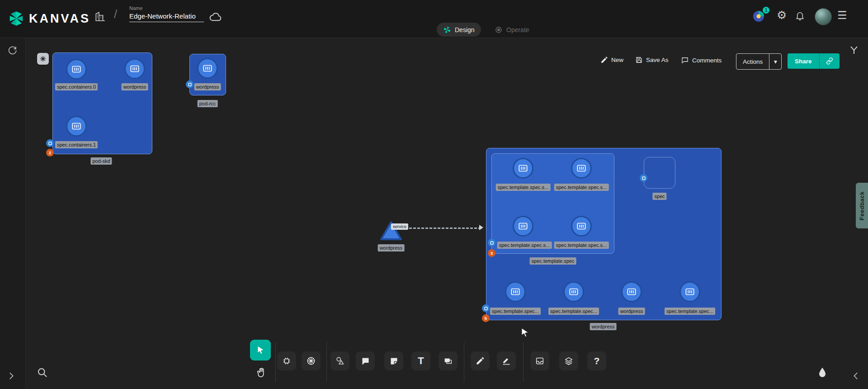 The width and height of the screenshot is (868, 389). I want to click on design-name-input, so click(166, 17).